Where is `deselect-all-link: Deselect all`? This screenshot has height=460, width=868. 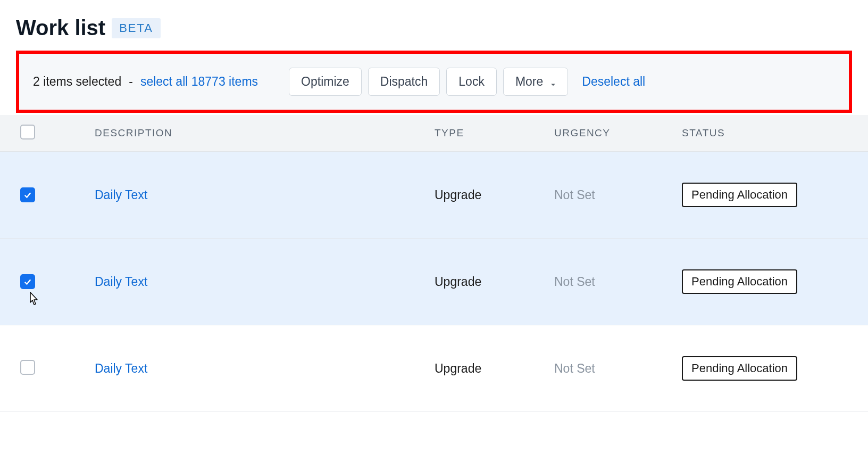 deselect-all-link: Deselect all is located at coordinates (614, 82).